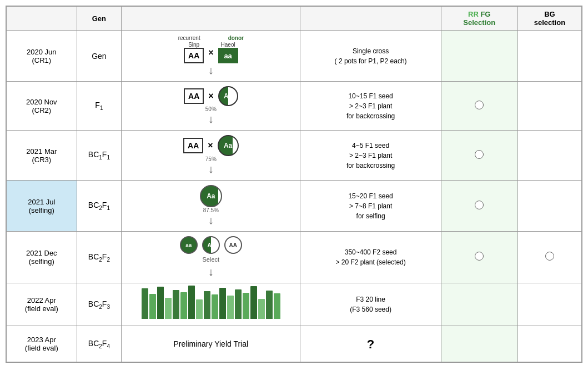 The image size is (588, 365). What do you see at coordinates (189, 38) in the screenshot?
I see `recurrent-label: recurrent` at bounding box center [189, 38].